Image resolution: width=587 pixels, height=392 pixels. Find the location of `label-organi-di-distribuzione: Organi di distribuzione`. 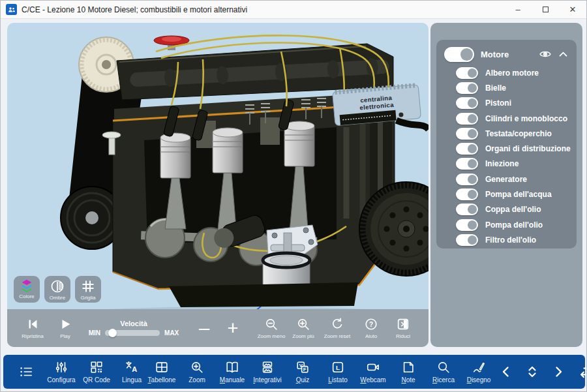

label-organi-di-distribuzione: Organi di distribuzione is located at coordinates (528, 149).